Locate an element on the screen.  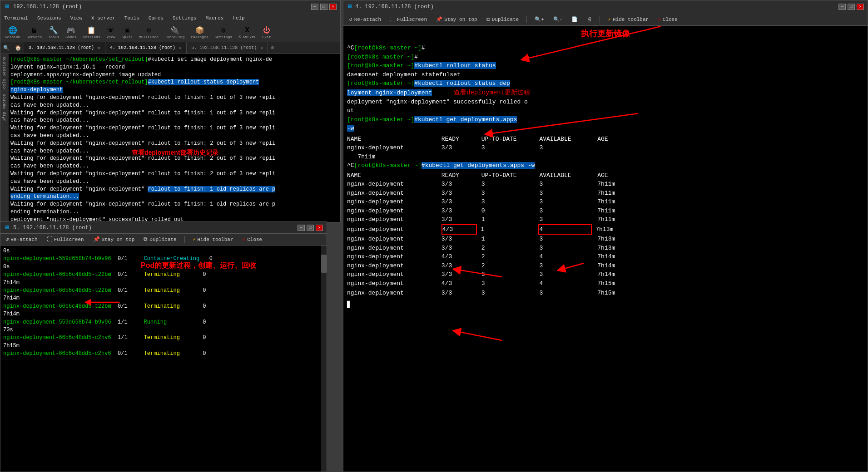
rt-zoomin-btn: 🔍+ is located at coordinates (540, 19).